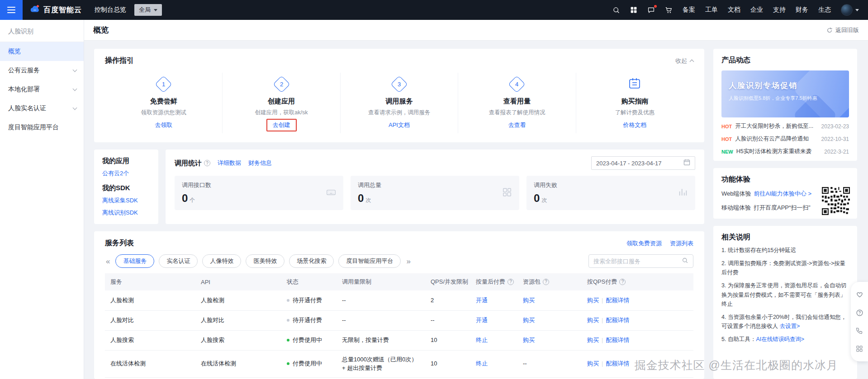 The image size is (868, 379). What do you see at coordinates (238, 300) in the screenshot?
I see `cell-api: 人脸检测` at bounding box center [238, 300].